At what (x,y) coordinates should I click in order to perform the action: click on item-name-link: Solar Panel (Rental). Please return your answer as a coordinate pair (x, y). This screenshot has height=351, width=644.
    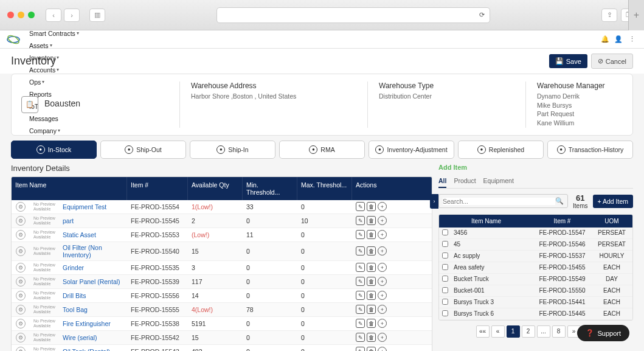
    Looking at the image, I should click on (93, 282).